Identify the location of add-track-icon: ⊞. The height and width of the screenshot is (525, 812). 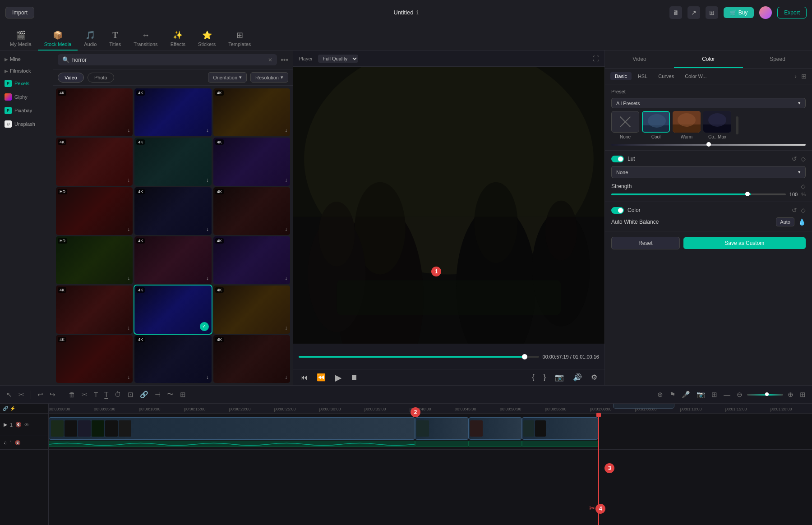
(715, 395).